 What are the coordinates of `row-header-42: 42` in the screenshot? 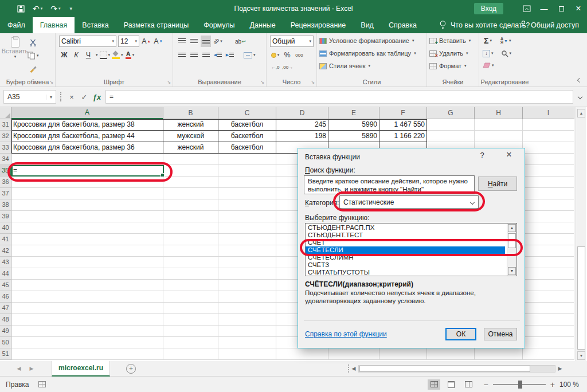 It's located at (6, 251).